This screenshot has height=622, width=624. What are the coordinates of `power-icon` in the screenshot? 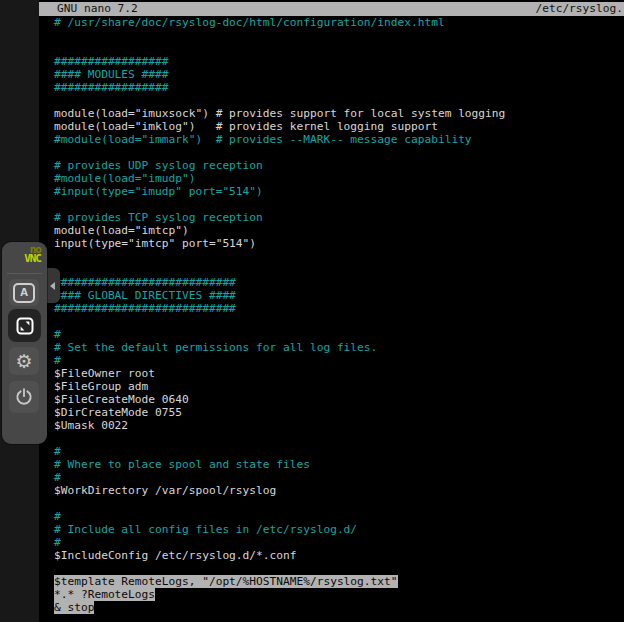 It's located at (24, 397).